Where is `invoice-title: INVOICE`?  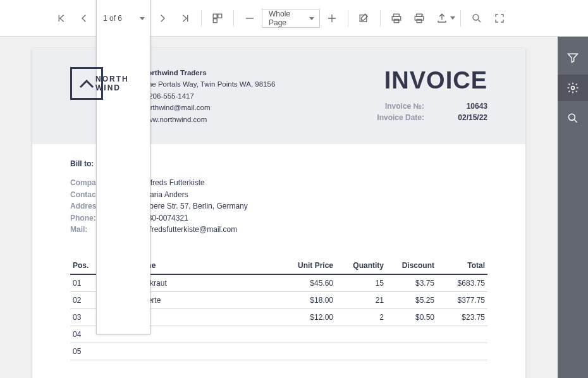 invoice-title: INVOICE is located at coordinates (427, 81).